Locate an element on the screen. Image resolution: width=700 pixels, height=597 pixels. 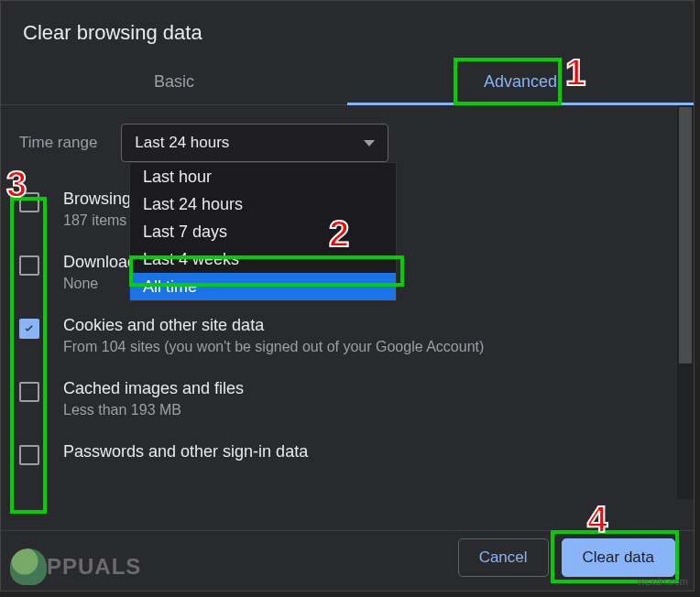
list-item: Passwords and other sign-in data is located at coordinates (347, 456).